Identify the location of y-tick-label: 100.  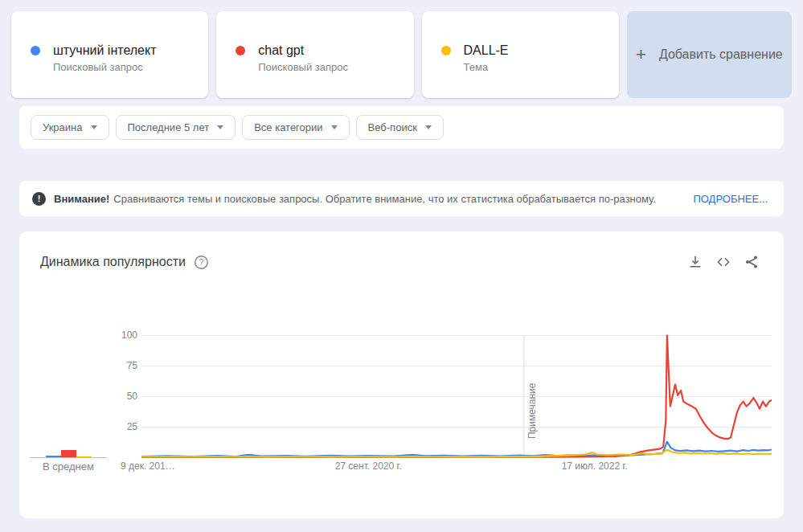
(121, 335).